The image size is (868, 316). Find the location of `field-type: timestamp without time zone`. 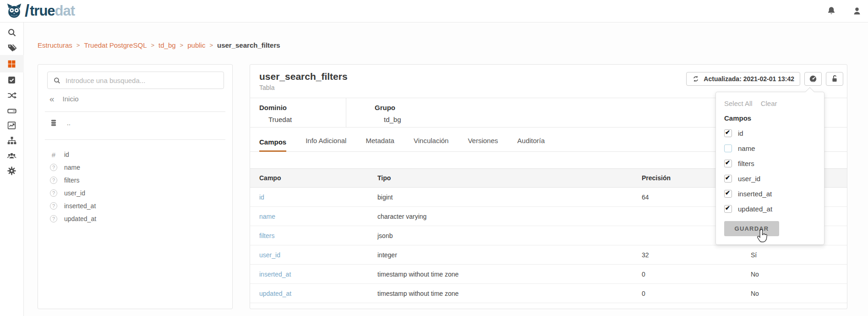

field-type: timestamp without time zone is located at coordinates (509, 294).